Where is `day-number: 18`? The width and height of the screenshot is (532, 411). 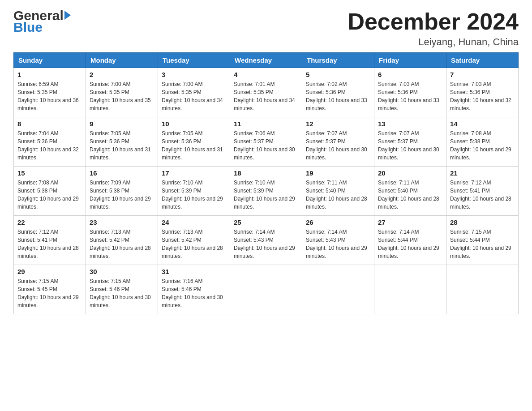 day-number: 18 is located at coordinates (266, 173).